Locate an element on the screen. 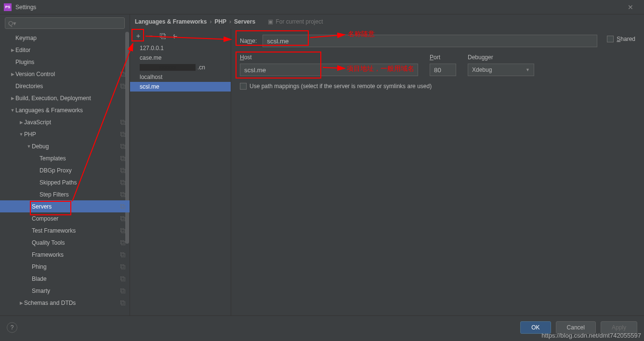  chevron-down-icon: ▼ is located at coordinates (528, 70).